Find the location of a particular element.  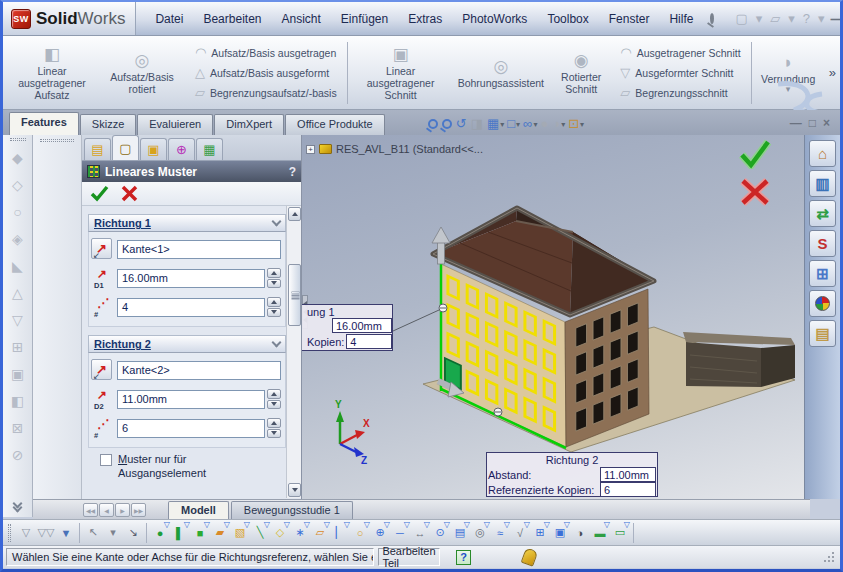

toolbar-more-chevron-icon is located at coordinates (18, 507).